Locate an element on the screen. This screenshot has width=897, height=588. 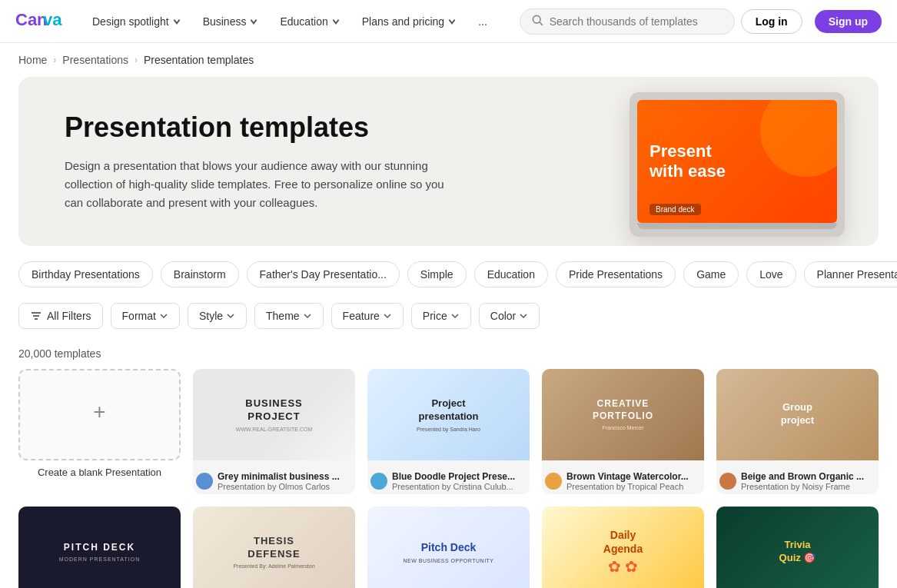
laptop-outer: Present with ease Brand deck is located at coordinates (737, 164).